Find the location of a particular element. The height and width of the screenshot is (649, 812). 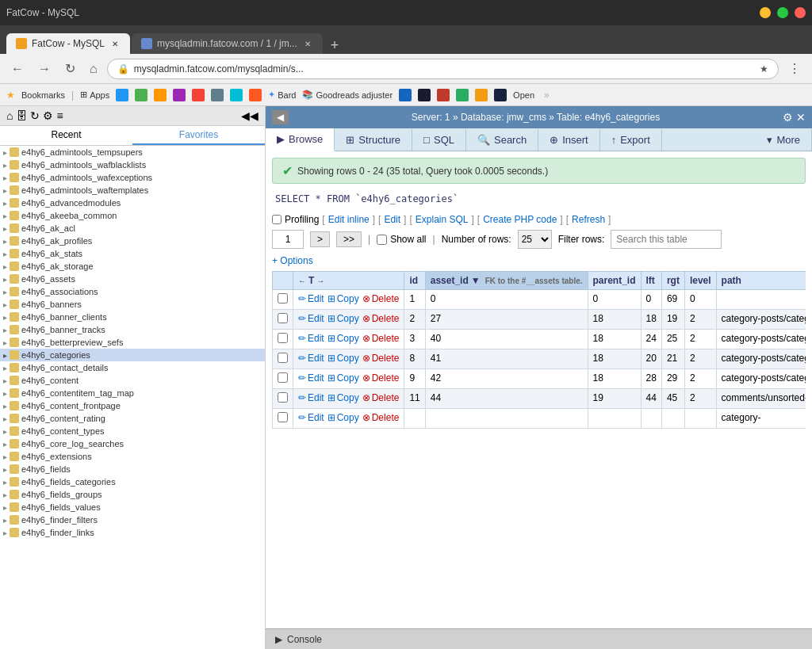

sidebar-item-contentitem-tag-map: ▸ e4hy6_contentitem_tag_map is located at coordinates (132, 393).